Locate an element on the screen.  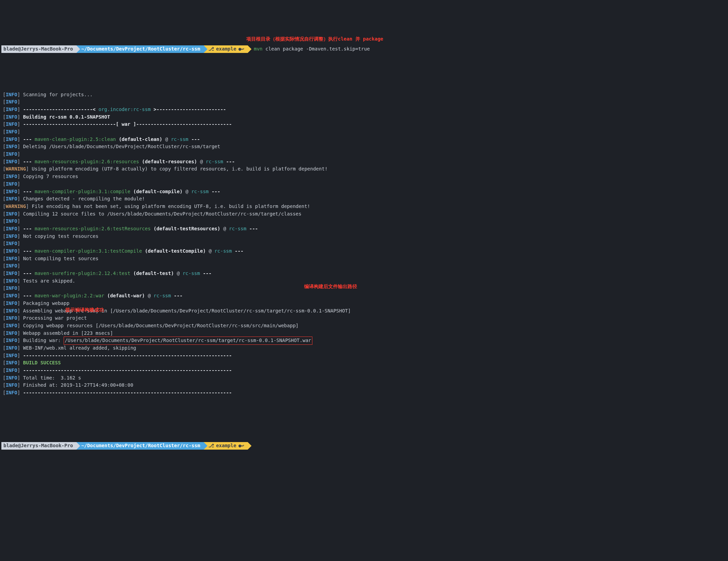
log-line: [INFO] Not compiling test sources is located at coordinates (365, 259).